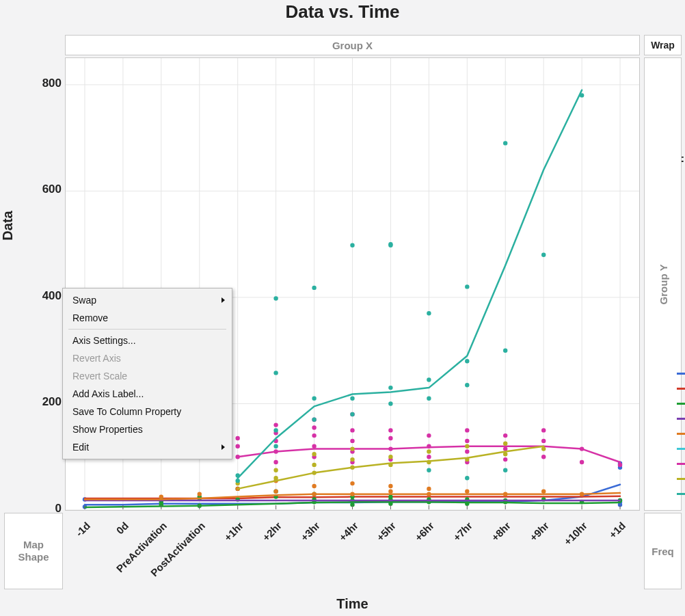  What do you see at coordinates (663, 551) in the screenshot?
I see `freq-box: Freq` at bounding box center [663, 551].